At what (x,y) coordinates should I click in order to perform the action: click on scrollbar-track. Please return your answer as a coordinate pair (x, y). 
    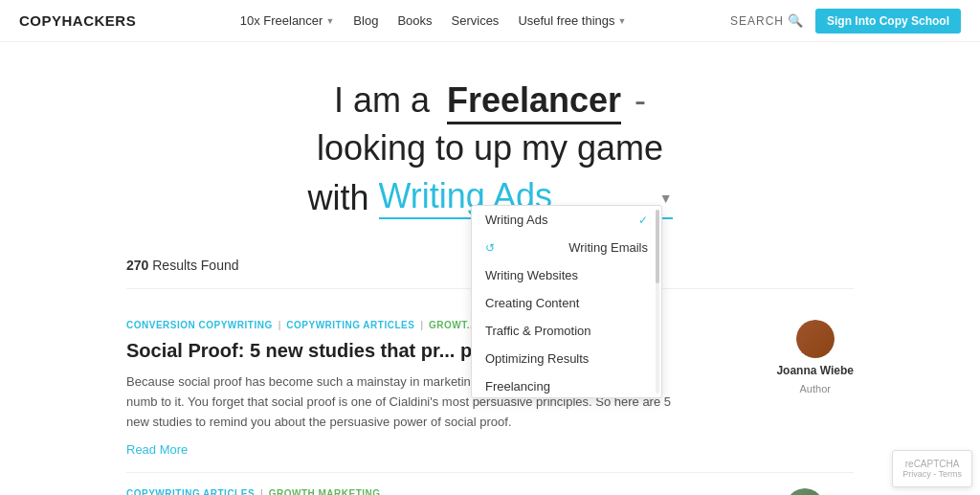
    Looking at the image, I should click on (657, 302).